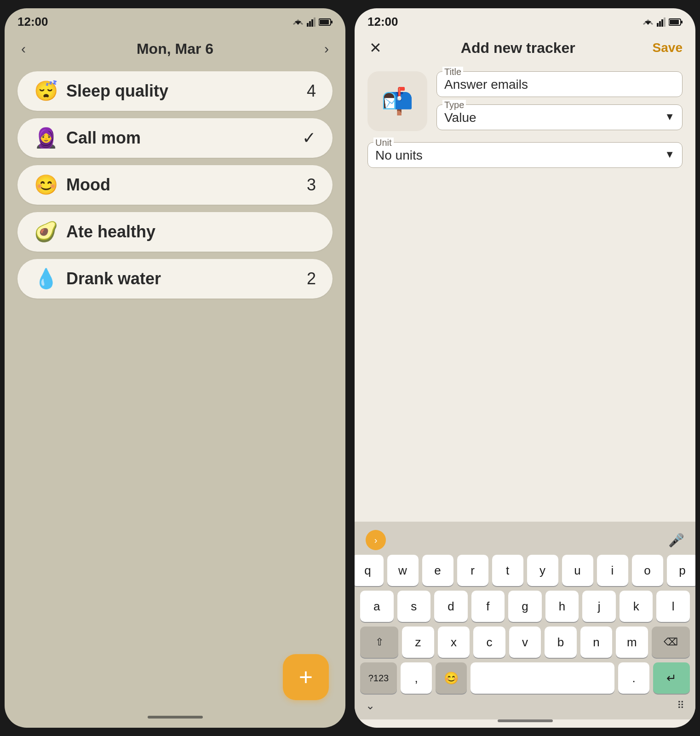 Image resolution: width=700 pixels, height=736 pixels. What do you see at coordinates (175, 138) in the screenshot?
I see `tracker-item-callmom: 🧕 Call mom ✓` at bounding box center [175, 138].